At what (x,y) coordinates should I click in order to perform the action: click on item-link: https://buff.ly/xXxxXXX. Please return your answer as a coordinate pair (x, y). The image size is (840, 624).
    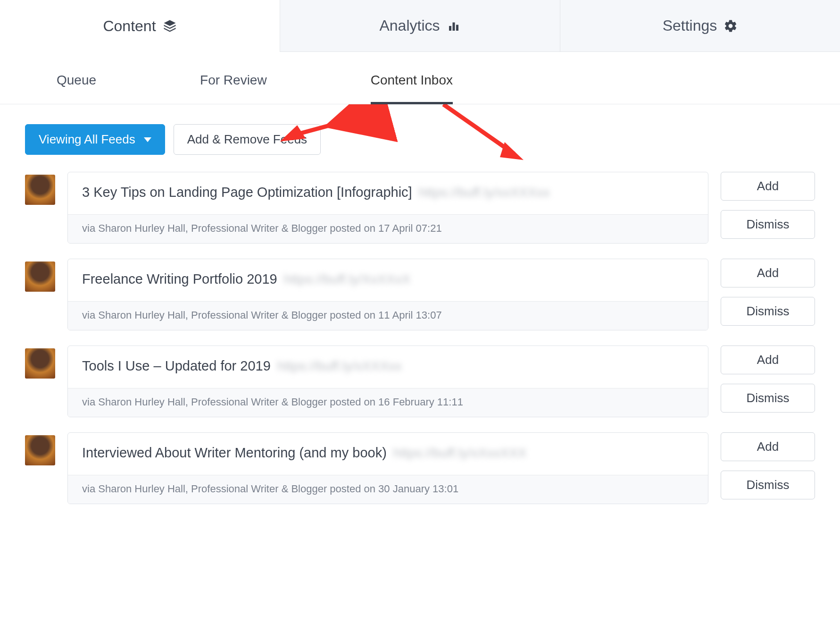
    Looking at the image, I should click on (460, 453).